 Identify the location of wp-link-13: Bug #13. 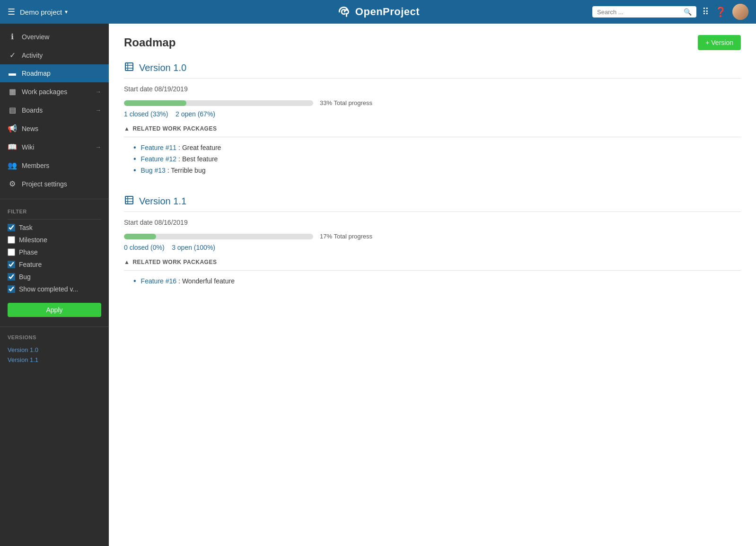
(153, 170).